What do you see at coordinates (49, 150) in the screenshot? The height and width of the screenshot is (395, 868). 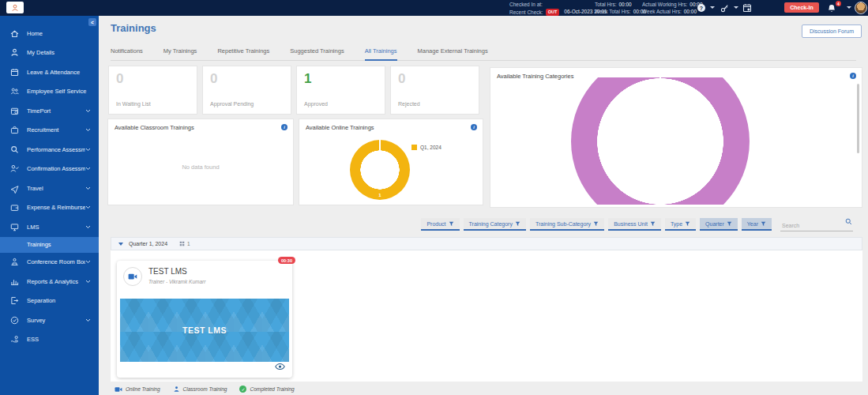 I see `sidebar-item-performance-assessment: Performance Assessment` at bounding box center [49, 150].